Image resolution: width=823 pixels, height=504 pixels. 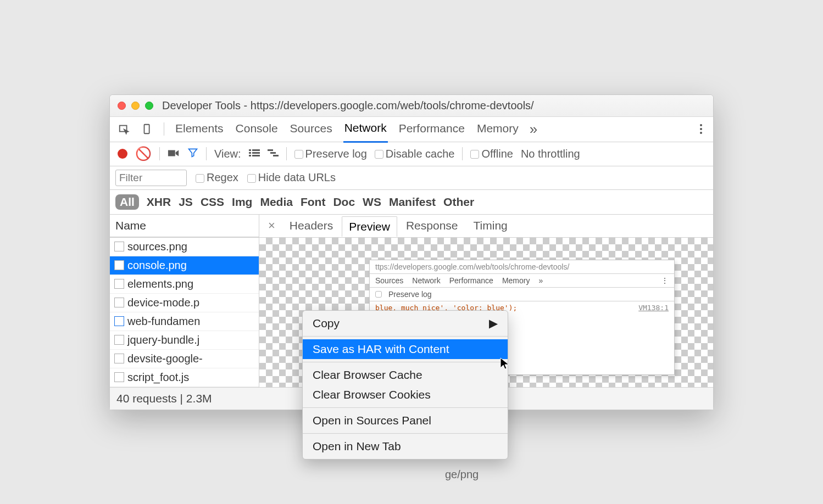 What do you see at coordinates (432, 226) in the screenshot?
I see `subtab-response: Response` at bounding box center [432, 226].